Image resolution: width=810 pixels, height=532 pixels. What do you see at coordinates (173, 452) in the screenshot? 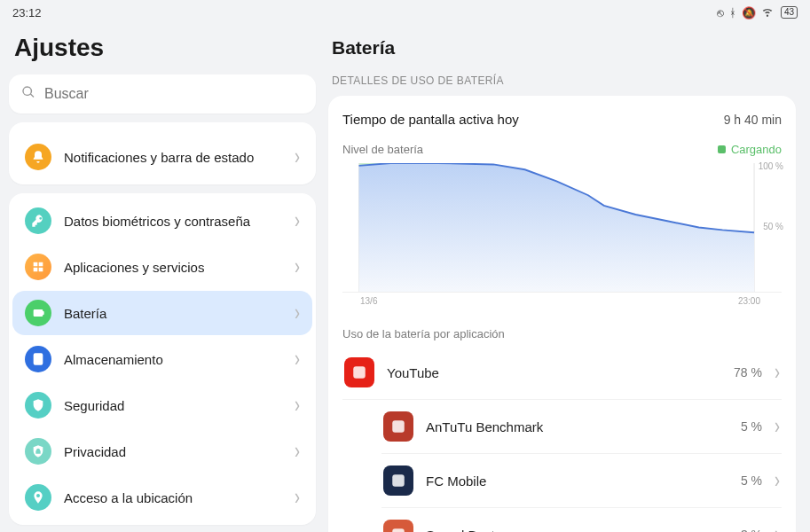
I see `sidebar-item-label: Privacidad` at bounding box center [173, 452].